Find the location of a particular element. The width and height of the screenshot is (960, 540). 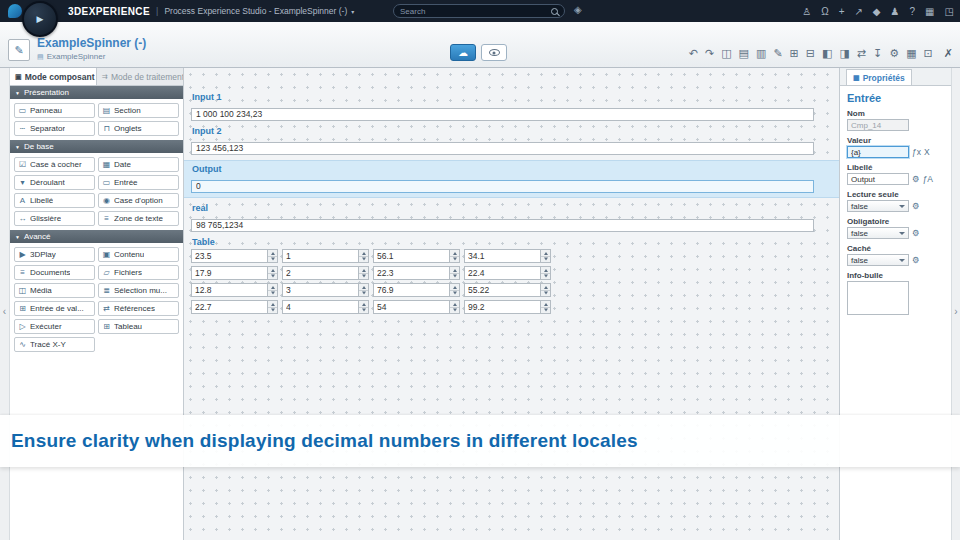

tab-proprietes: ▦ Propriétés is located at coordinates (879, 77).